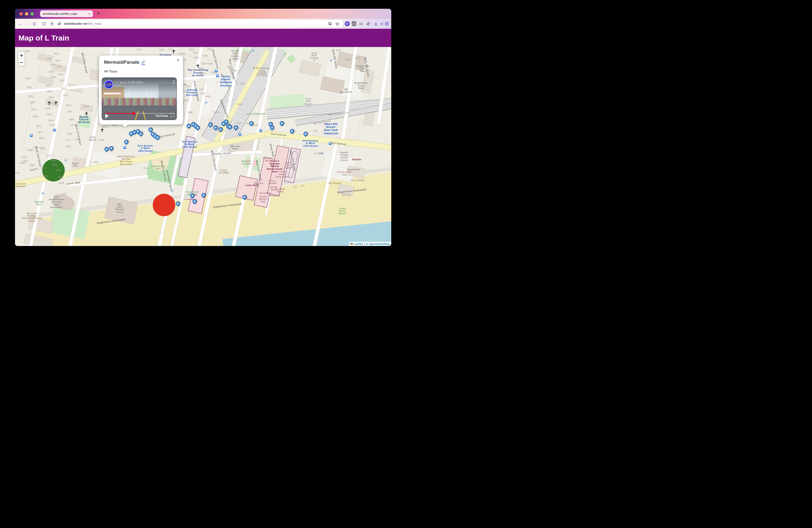 Image resolution: width=812 pixels, height=528 pixels. I want to click on leaflet-zoom-control: + −, so click(21, 59).